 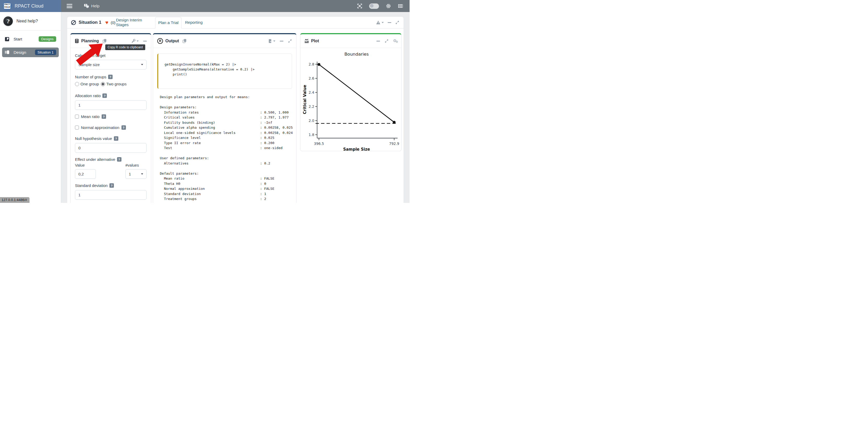 I want to click on r-code-block: getDesignInverseNormal(kMax = 2) |> getS…, so click(x=225, y=71).